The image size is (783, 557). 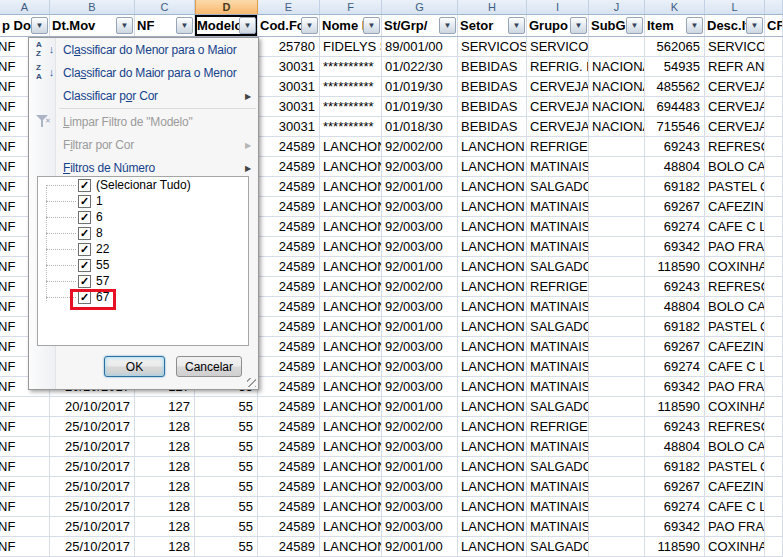 What do you see at coordinates (675, 327) in the screenshot?
I see `cell-k: 69182` at bounding box center [675, 327].